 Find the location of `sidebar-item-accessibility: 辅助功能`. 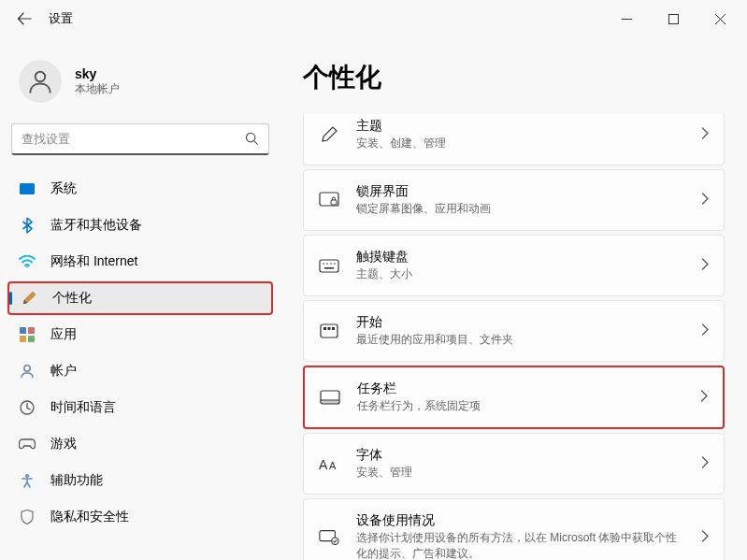

sidebar-item-accessibility: 辅助功能 is located at coordinates (140, 481).